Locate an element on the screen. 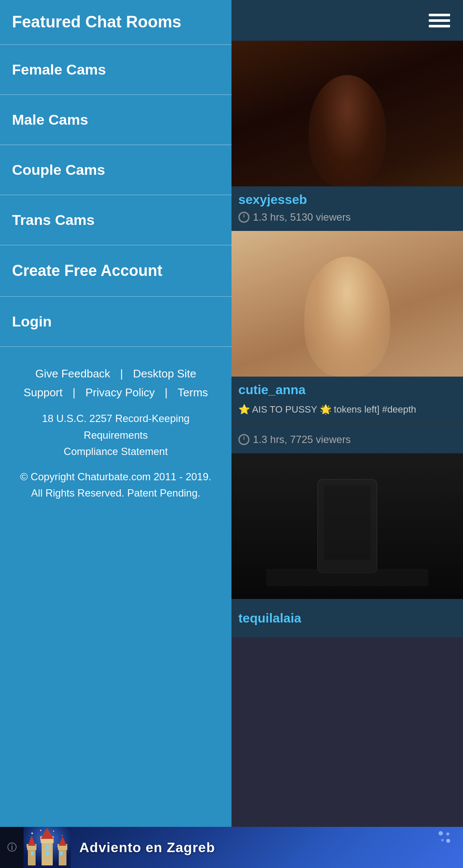 The width and height of the screenshot is (463, 868). sidebar-item-create-account: Create Free Account is located at coordinates (116, 271).